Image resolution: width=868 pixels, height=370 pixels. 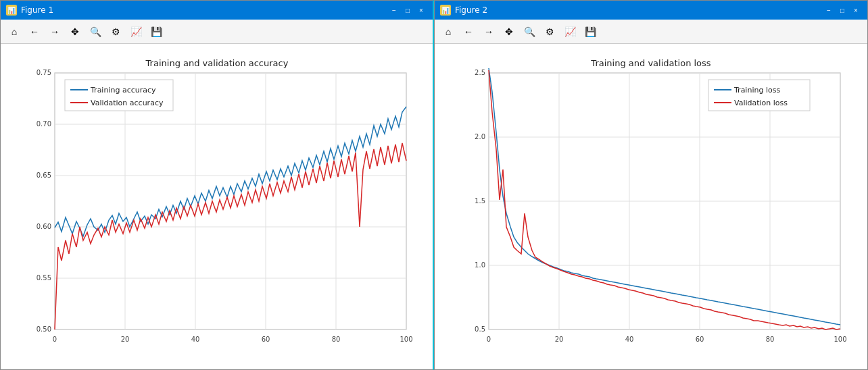 What do you see at coordinates (394, 10) in the screenshot?
I see `figure1-minimize: −` at bounding box center [394, 10].